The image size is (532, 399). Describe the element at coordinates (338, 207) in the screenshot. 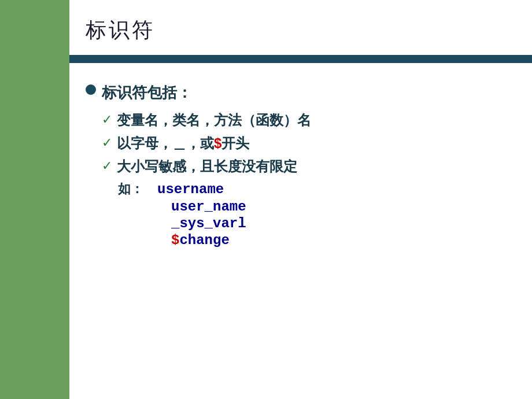

I see `example-code-2: user_name` at that location.